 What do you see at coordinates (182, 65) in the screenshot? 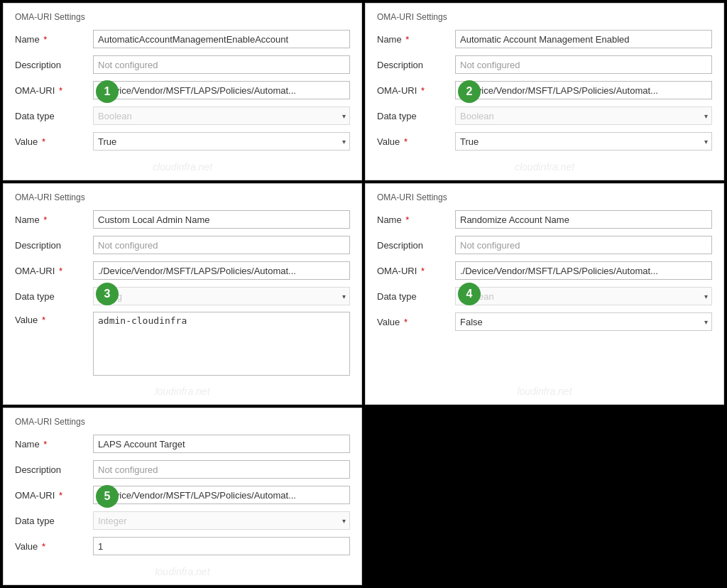
I see `description-row-1: Description` at bounding box center [182, 65].